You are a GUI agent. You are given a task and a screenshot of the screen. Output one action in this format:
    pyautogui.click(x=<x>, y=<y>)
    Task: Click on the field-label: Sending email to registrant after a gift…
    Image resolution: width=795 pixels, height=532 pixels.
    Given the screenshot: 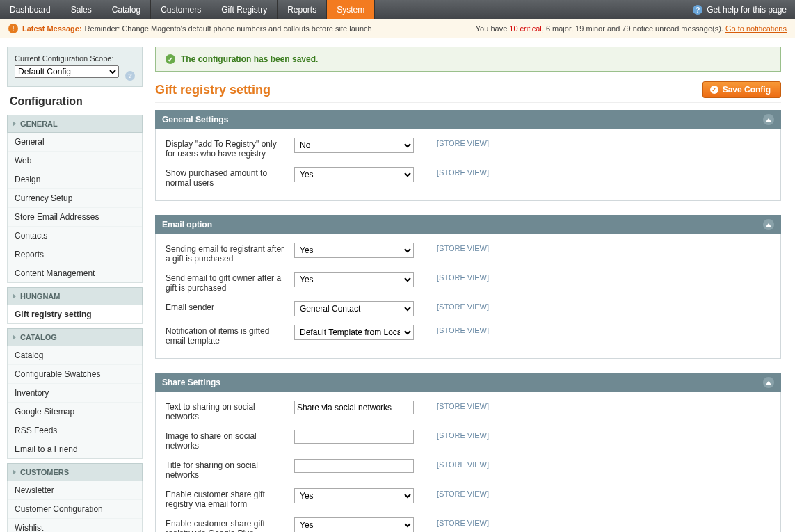 What is the action you would take?
    pyautogui.click(x=230, y=253)
    